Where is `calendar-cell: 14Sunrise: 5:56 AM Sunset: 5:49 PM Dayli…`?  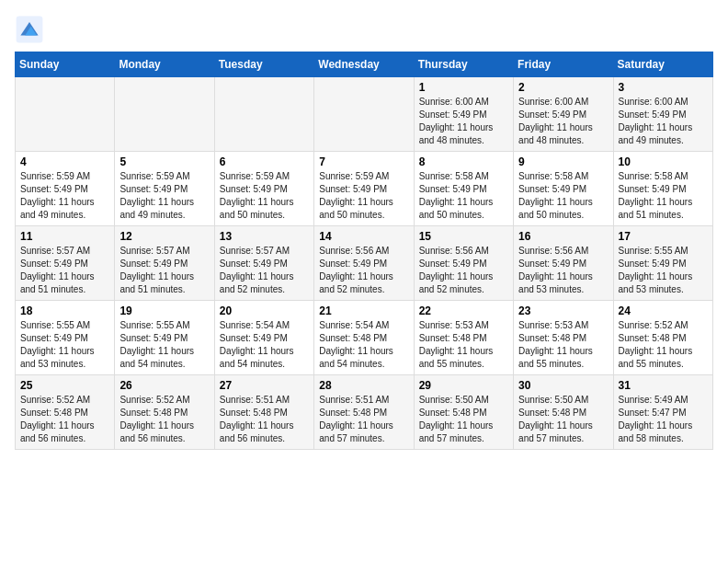 calendar-cell: 14Sunrise: 5:56 AM Sunset: 5:49 PM Dayli… is located at coordinates (364, 263).